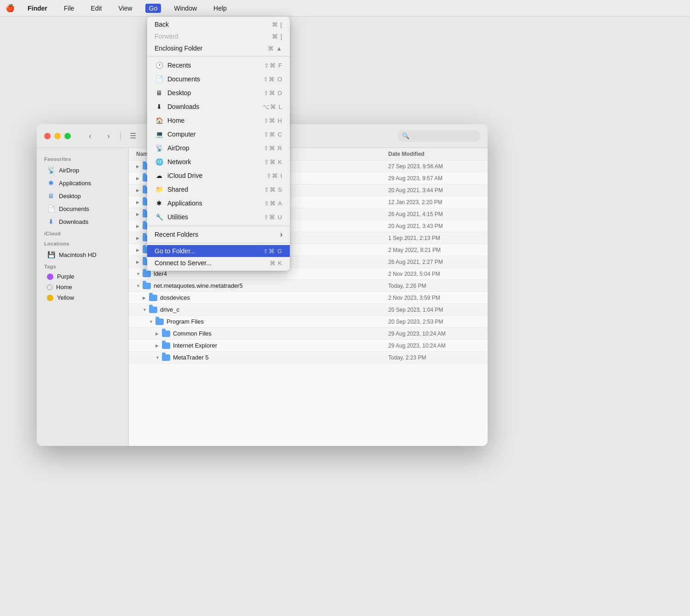  What do you see at coordinates (75, 183) in the screenshot?
I see `sidebar-applications-label: Applications` at bounding box center [75, 183].